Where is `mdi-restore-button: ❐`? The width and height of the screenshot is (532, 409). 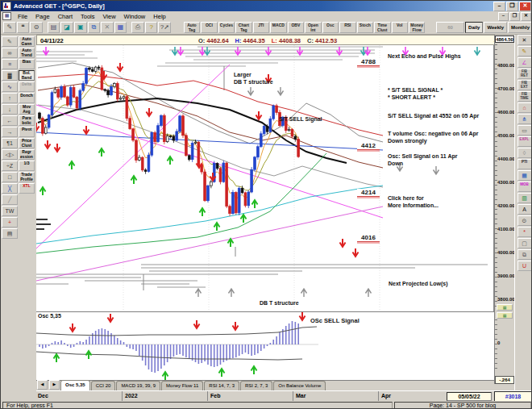 mdi-restore-button: ❐ is located at coordinates (514, 16).